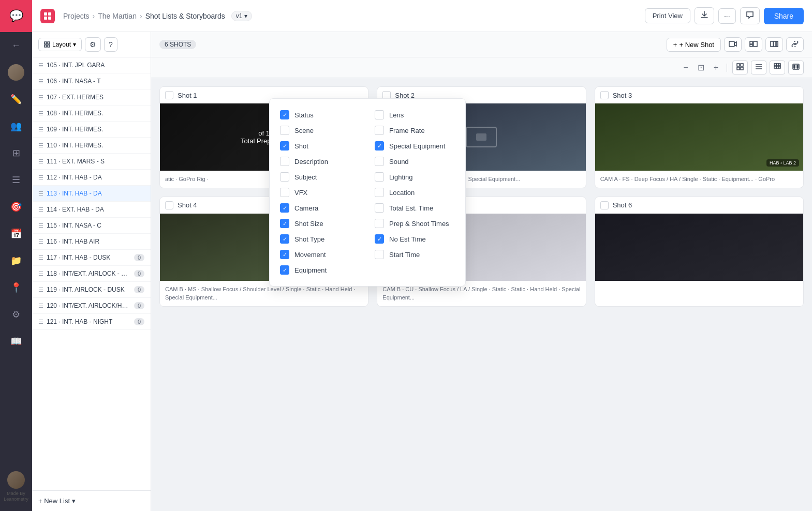 The width and height of the screenshot is (812, 511). I want to click on back-nav-icon: ←, so click(16, 46).